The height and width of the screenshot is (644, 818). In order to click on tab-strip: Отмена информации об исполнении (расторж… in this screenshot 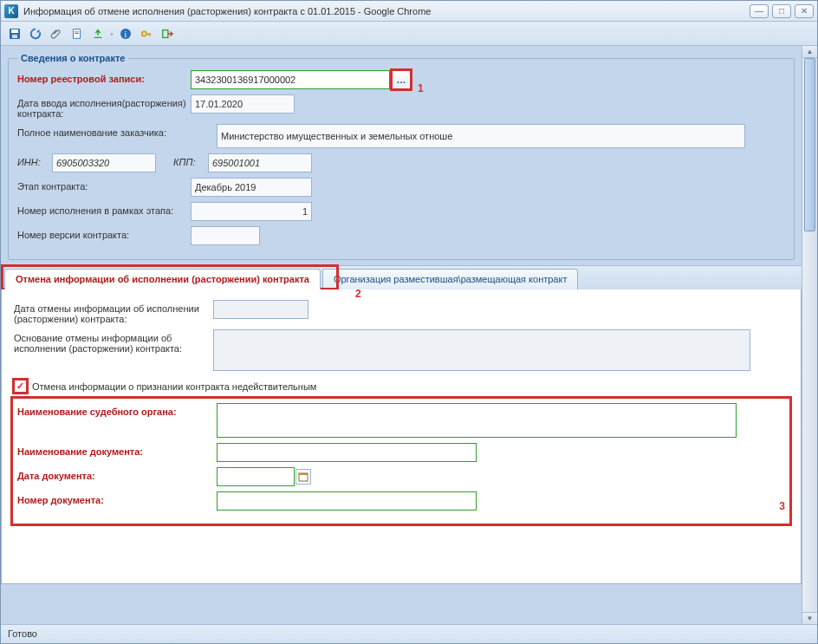, I will do `click(401, 277)`.